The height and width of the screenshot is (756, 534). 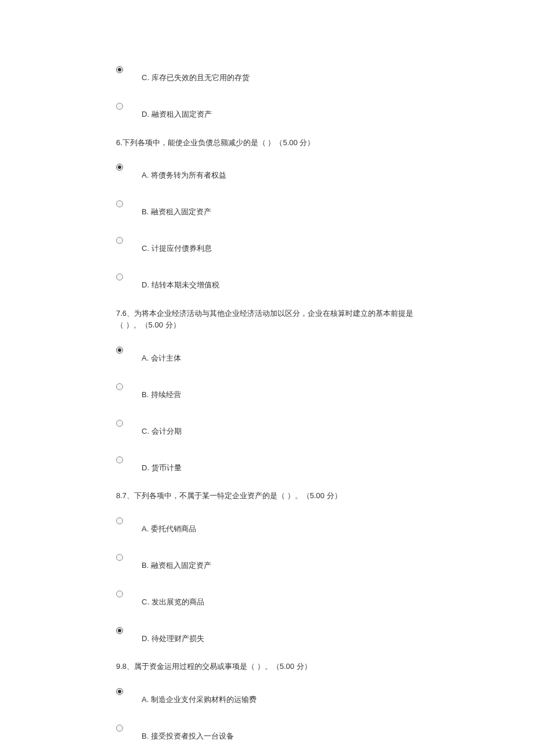 I want to click on option-row: A. 将债务转为所有者权益, so click(x=267, y=172).